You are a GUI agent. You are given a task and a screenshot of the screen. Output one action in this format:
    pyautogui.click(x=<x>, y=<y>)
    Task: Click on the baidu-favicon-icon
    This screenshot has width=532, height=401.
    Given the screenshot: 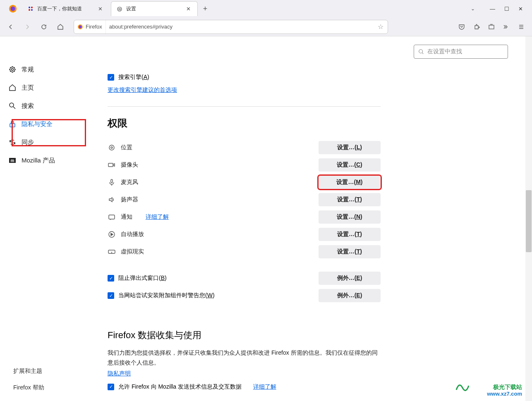 What is the action you would take?
    pyautogui.click(x=31, y=9)
    